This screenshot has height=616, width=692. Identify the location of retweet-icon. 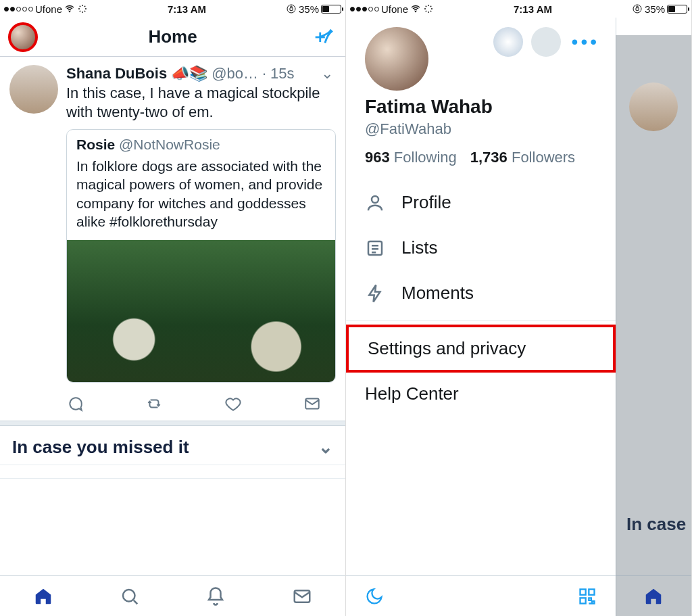
(154, 404).